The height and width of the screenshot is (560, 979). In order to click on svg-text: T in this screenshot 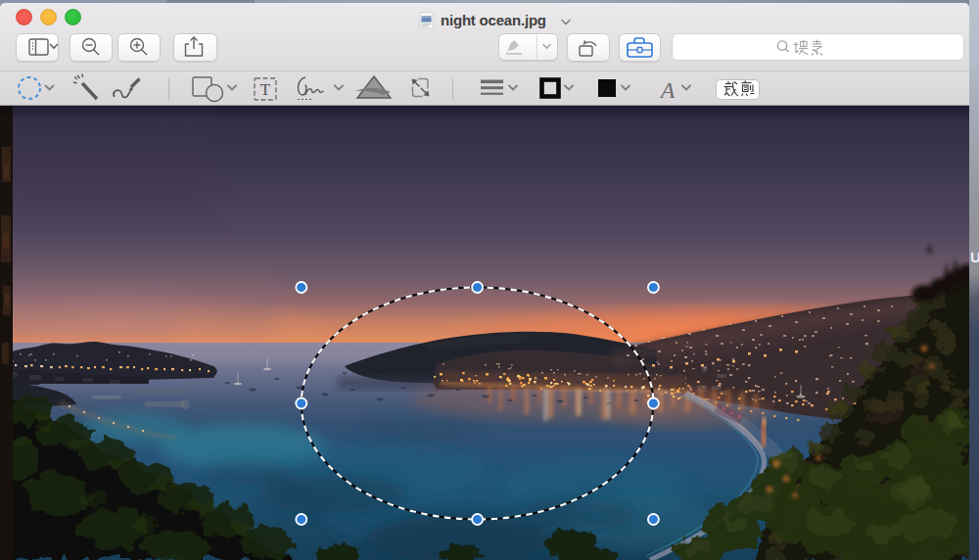, I will do `click(266, 90)`.